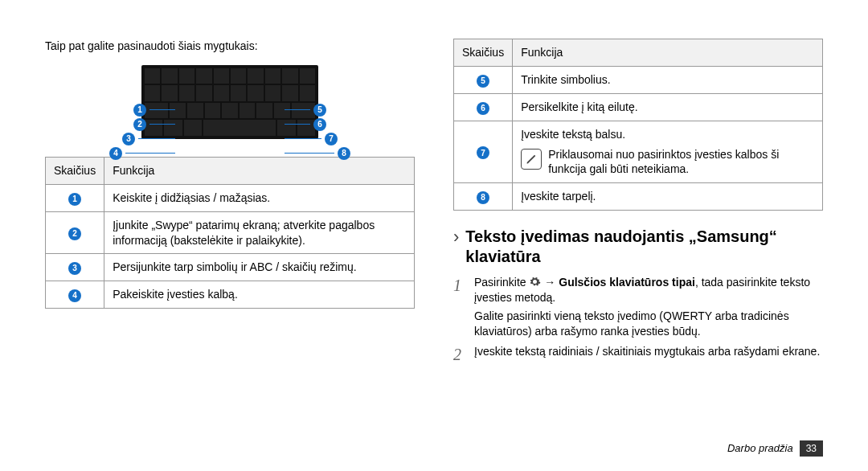 The height and width of the screenshot is (471, 868). Describe the element at coordinates (483, 198) in the screenshot. I see `row-num-8: 8` at that location.